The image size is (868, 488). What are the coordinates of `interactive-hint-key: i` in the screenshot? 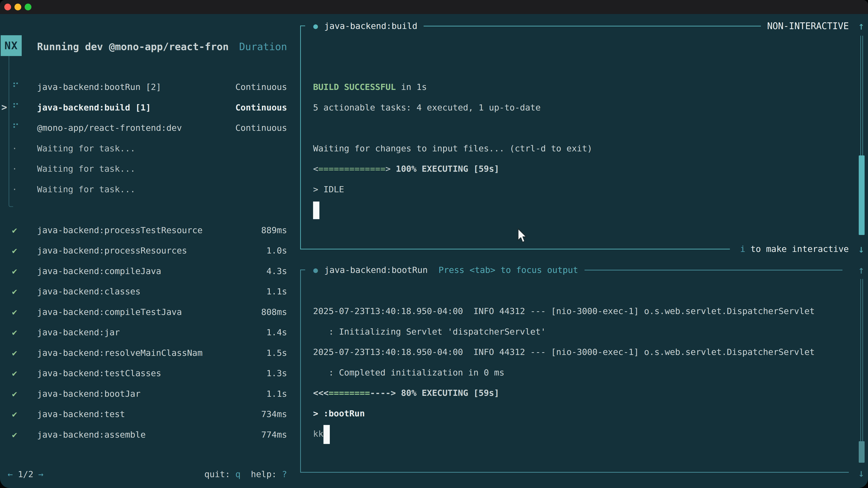 It's located at (743, 249).